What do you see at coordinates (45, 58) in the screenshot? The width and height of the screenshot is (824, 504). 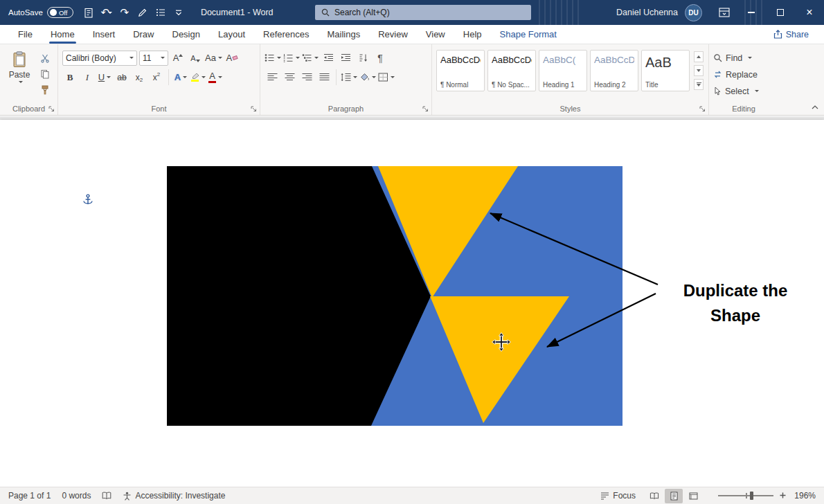 I see `cut-button` at bounding box center [45, 58].